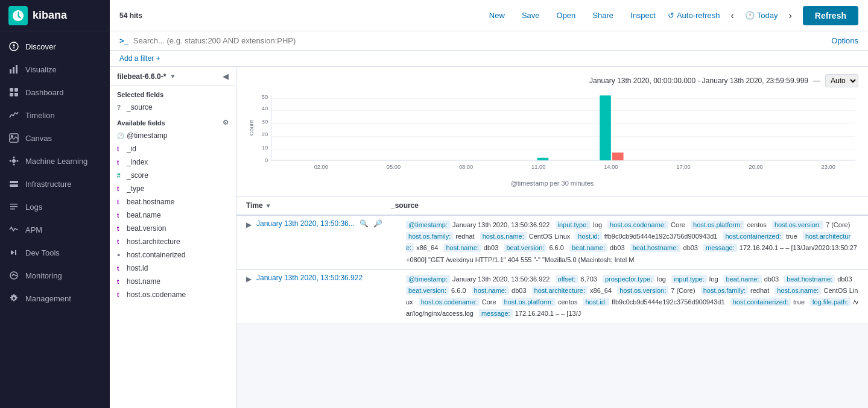  I want to click on field-name: _score, so click(138, 175).